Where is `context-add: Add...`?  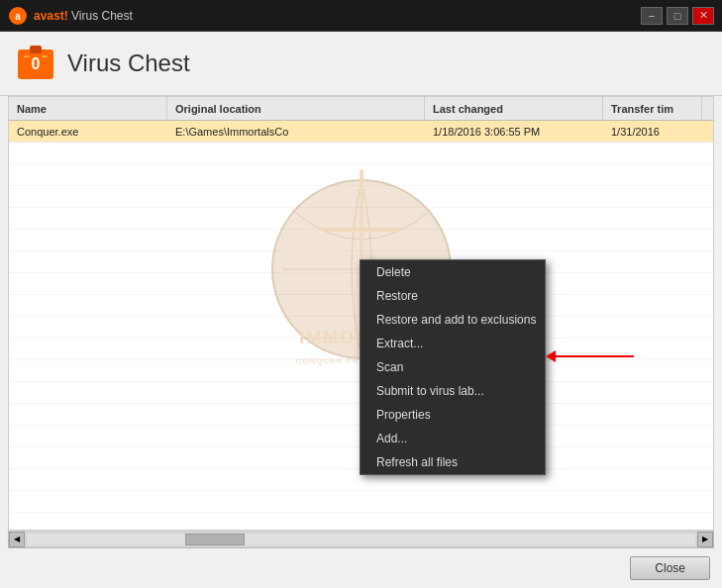 context-add: Add... is located at coordinates (453, 439).